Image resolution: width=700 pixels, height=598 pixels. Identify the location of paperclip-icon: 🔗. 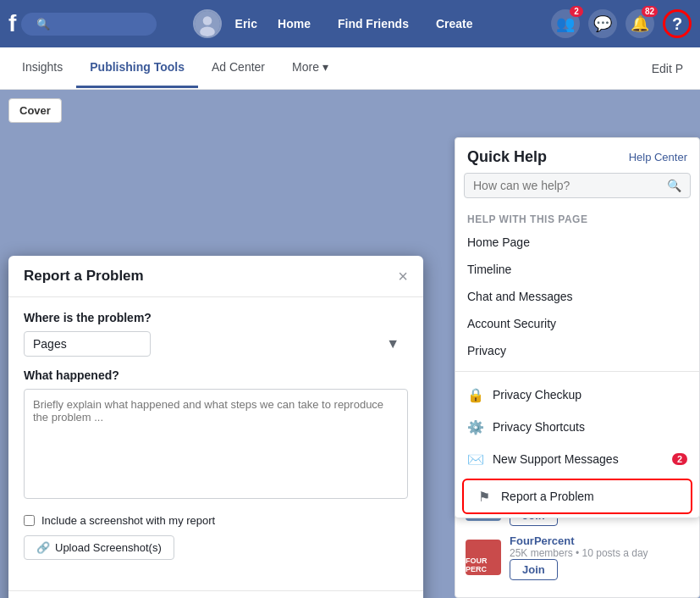
(43, 547).